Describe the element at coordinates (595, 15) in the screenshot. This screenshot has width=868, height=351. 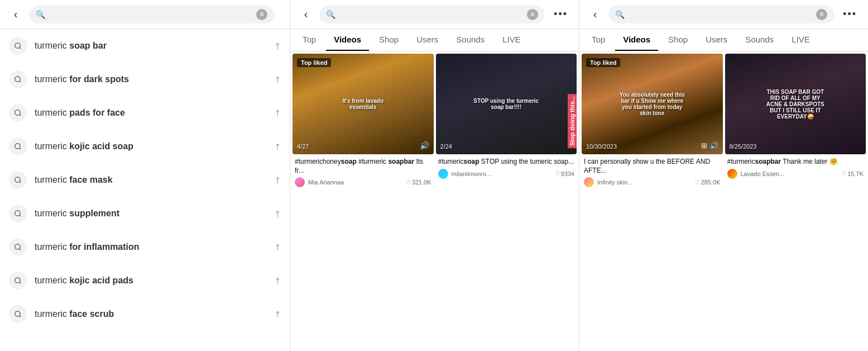
I see `back-button-2: ‹` at that location.